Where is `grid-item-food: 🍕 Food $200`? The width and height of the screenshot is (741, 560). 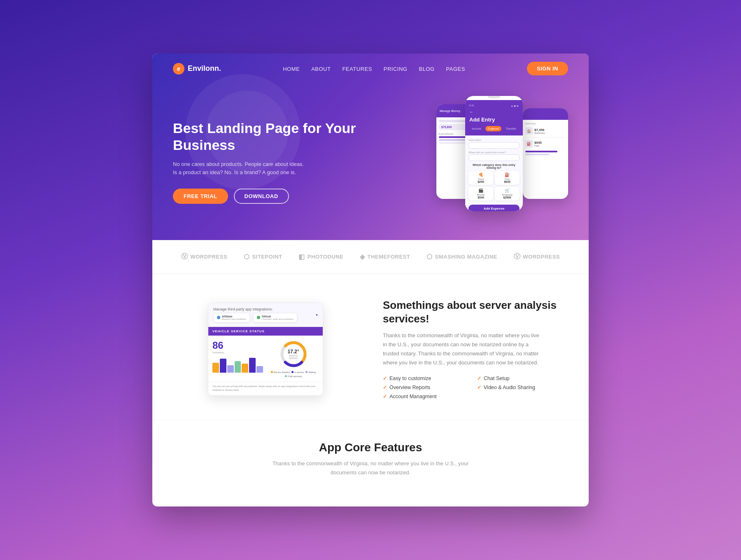 grid-item-food: 🍕 Food $200 is located at coordinates (481, 178).